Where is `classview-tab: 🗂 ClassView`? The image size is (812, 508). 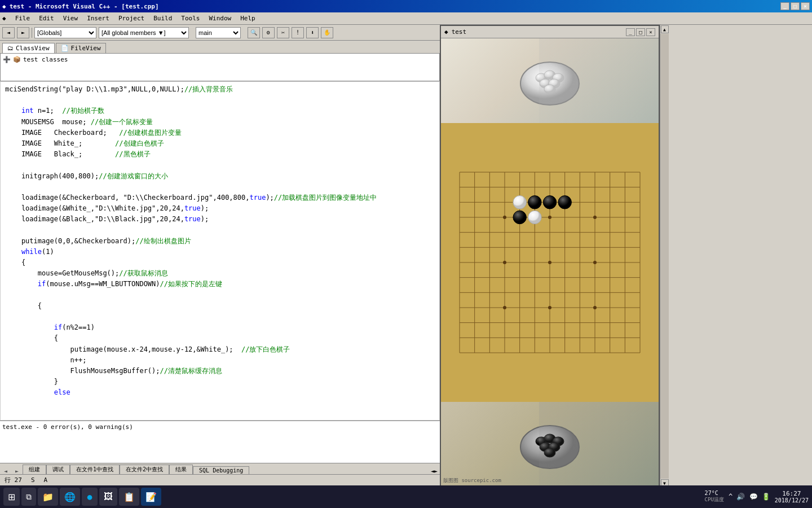
classview-tab: 🗂 ClassView is located at coordinates (28, 48).